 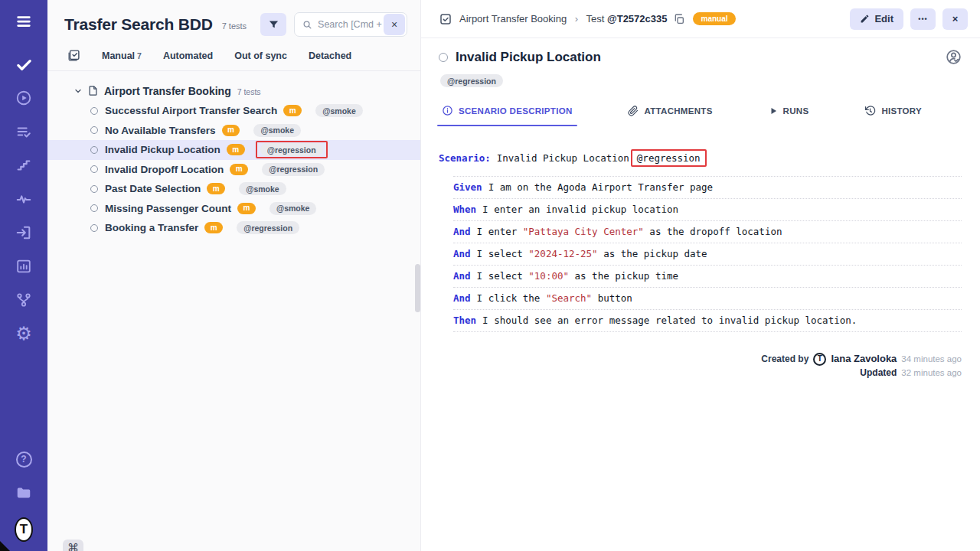 I want to click on suite-title: Trasfer Search BDD, so click(x=139, y=24).